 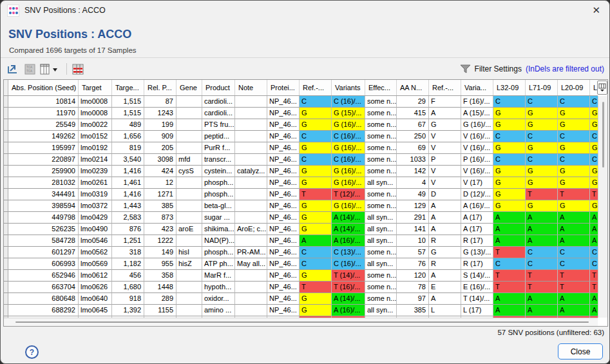 What do you see at coordinates (128, 299) in the screenshot?
I see `cell-tlen: 918` at bounding box center [128, 299].